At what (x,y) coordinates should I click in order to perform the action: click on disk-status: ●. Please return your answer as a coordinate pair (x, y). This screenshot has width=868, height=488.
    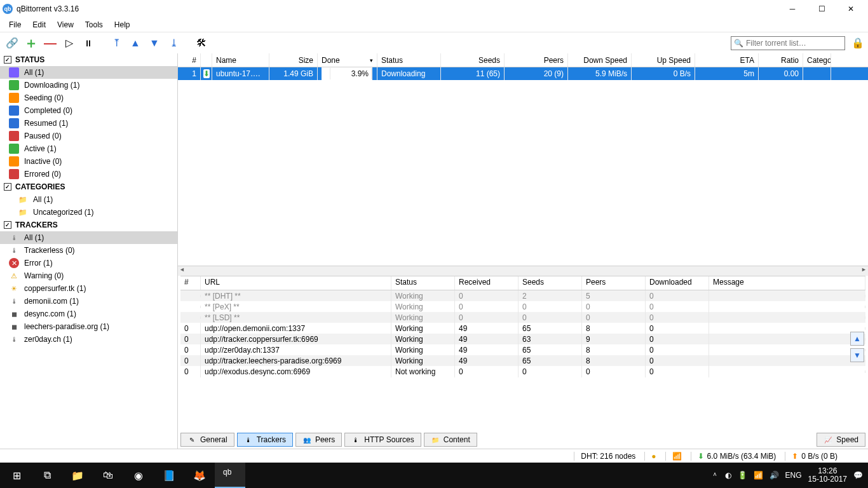
    Looking at the image, I should click on (650, 456).